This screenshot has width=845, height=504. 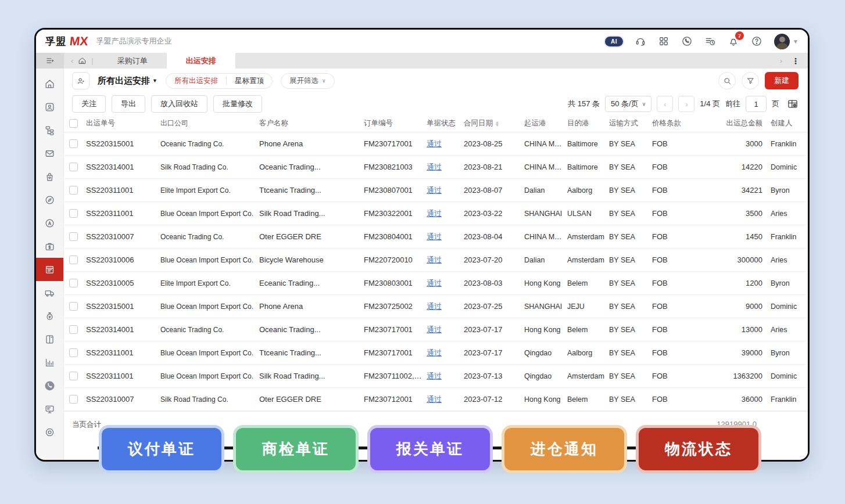 I want to click on sidebar-item-notebook, so click(x=50, y=339).